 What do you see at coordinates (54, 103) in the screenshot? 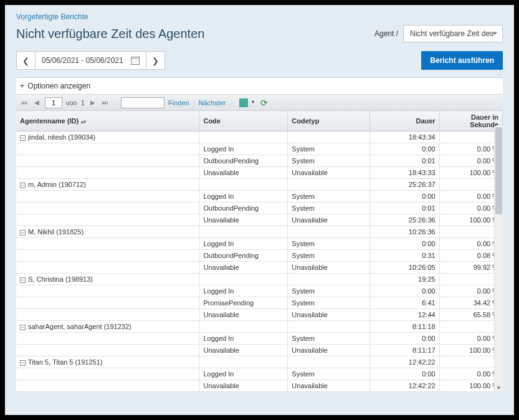
I see `page-input` at bounding box center [54, 103].